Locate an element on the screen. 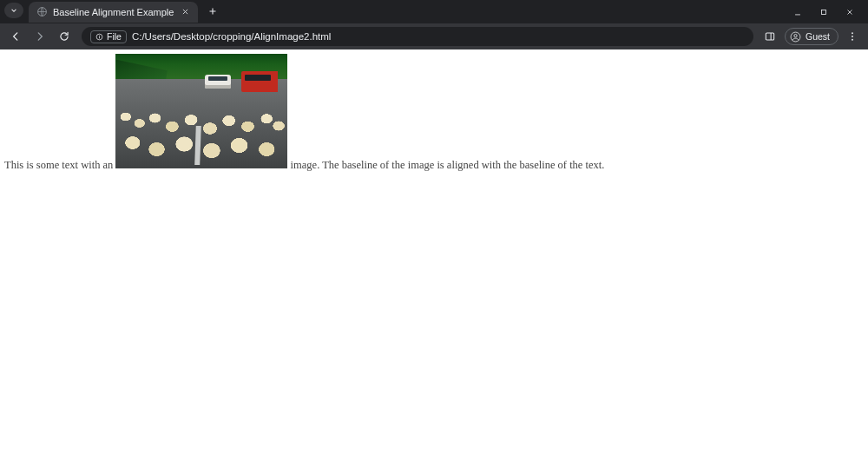 Image resolution: width=868 pixels, height=461 pixels. chrome-menu-button is located at coordinates (852, 36).